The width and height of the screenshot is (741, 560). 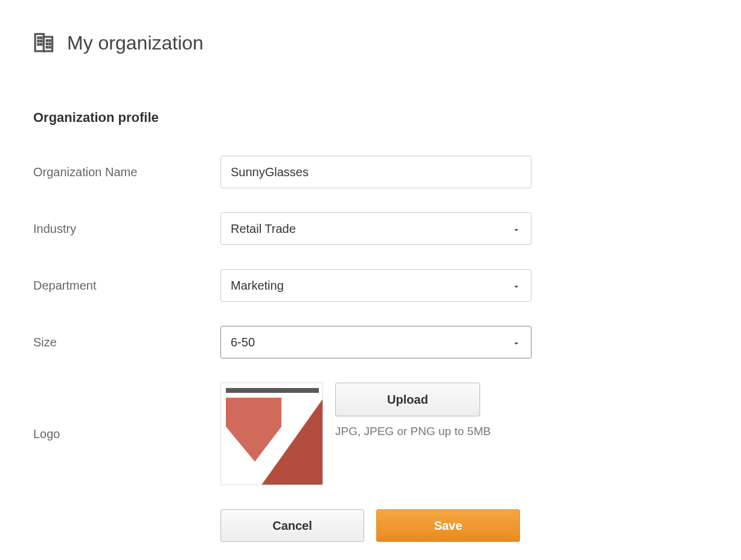 I want to click on org-name-label: Organization Name, so click(x=127, y=173).